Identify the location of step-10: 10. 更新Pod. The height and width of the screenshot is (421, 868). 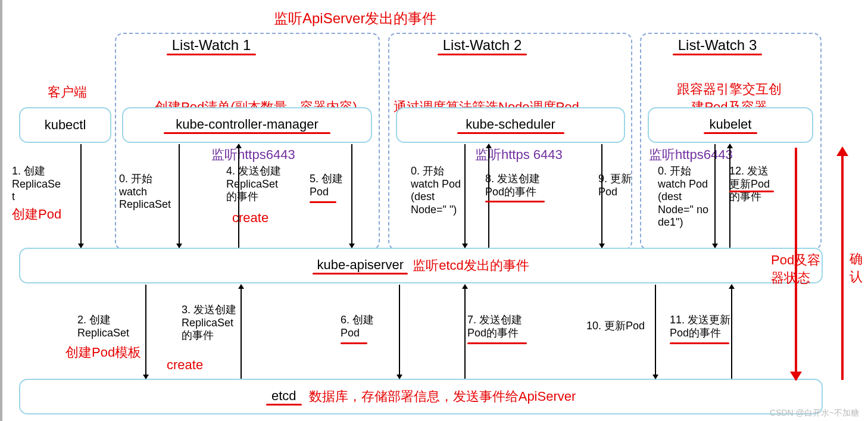
(616, 326).